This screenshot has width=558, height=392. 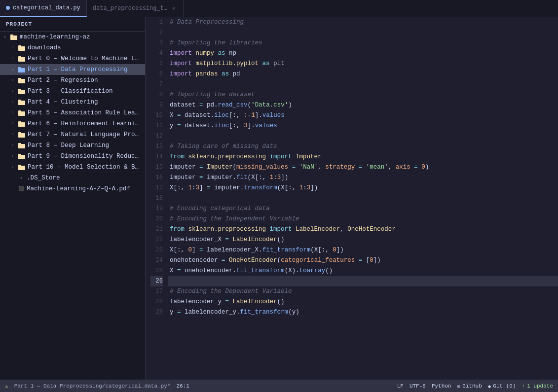 What do you see at coordinates (363, 126) in the screenshot?
I see `code-line: y = dataset.iloc[:, 3].values` at bounding box center [363, 126].